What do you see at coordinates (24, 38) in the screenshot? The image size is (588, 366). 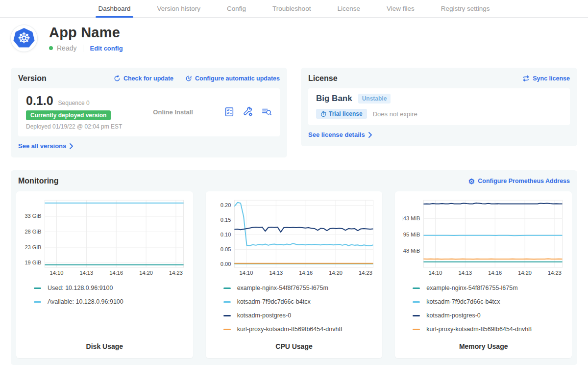 I see `app-logo: ☸` at bounding box center [24, 38].